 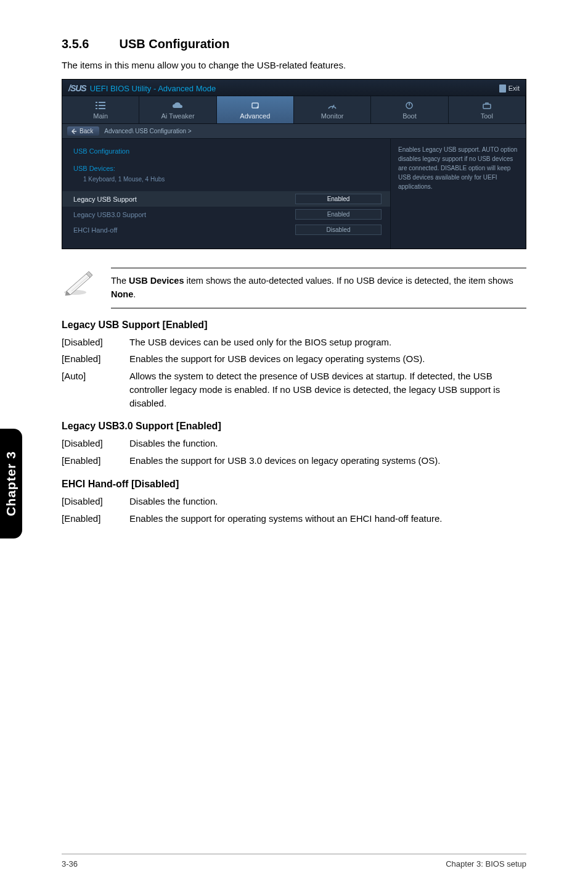 What do you see at coordinates (148, 131) in the screenshot?
I see `breadcrumb-path: Advanced\ USB Configuration >` at bounding box center [148, 131].